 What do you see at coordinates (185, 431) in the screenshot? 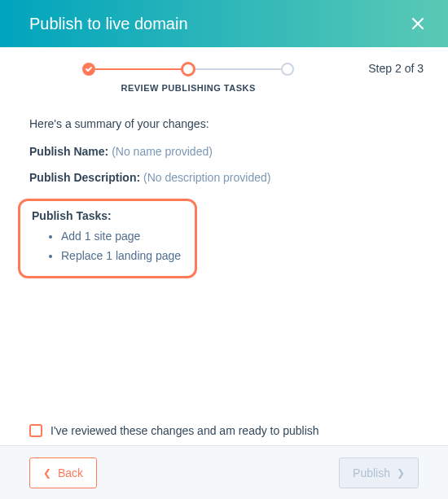
I see `review-label: I've reviewed these changes and am ready…` at bounding box center [185, 431].